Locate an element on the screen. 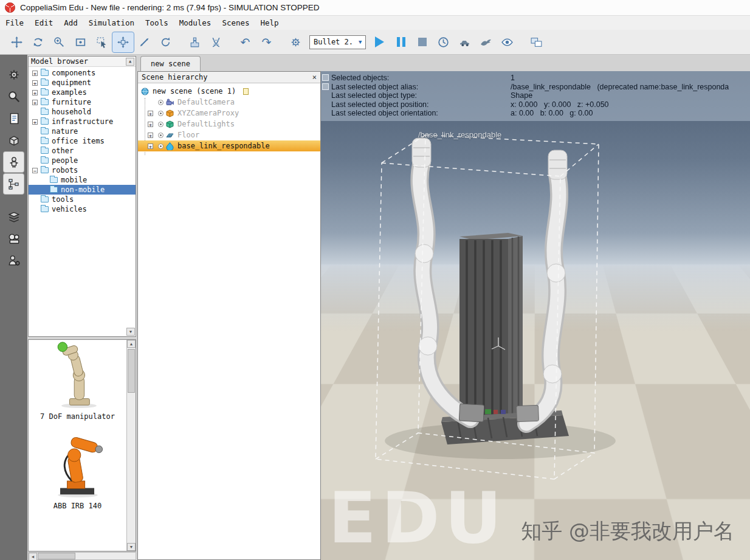 The width and height of the screenshot is (750, 560). model-list: 7 DoF manipulator ABB IRB 140 is located at coordinates (78, 445).